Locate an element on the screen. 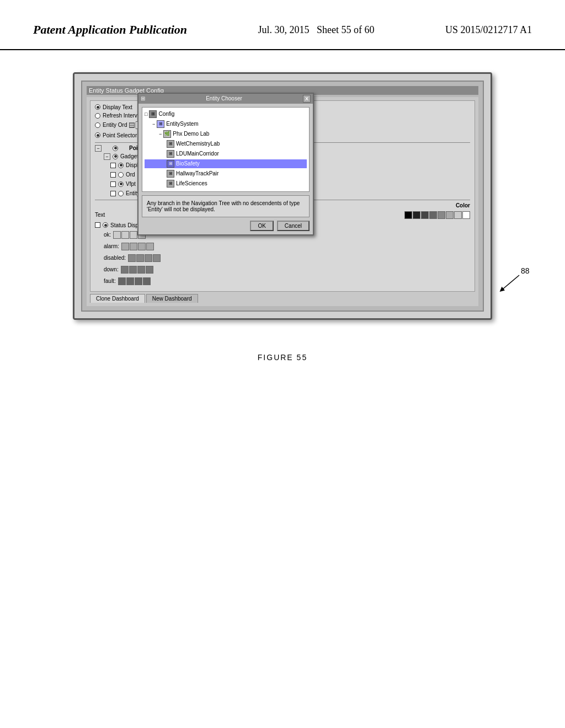  entity-system-tree-icon: ⊞ is located at coordinates (161, 124).